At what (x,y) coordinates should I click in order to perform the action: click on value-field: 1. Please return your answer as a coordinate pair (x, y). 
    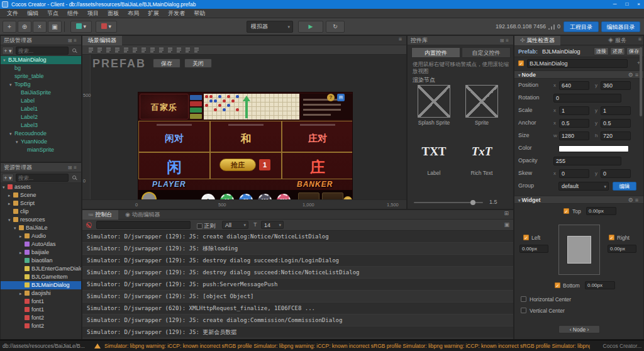
    Looking at the image, I should click on (616, 111).